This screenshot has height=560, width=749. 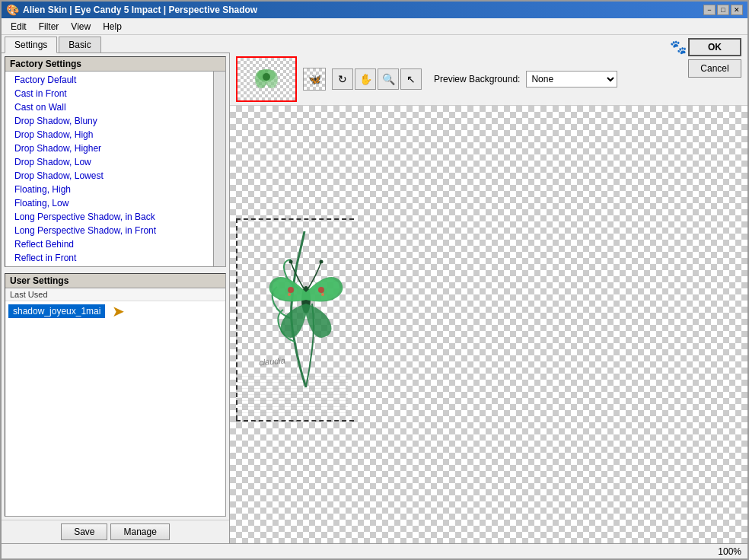 What do you see at coordinates (79, 44) in the screenshot?
I see `tab-basic: Basic` at bounding box center [79, 44].